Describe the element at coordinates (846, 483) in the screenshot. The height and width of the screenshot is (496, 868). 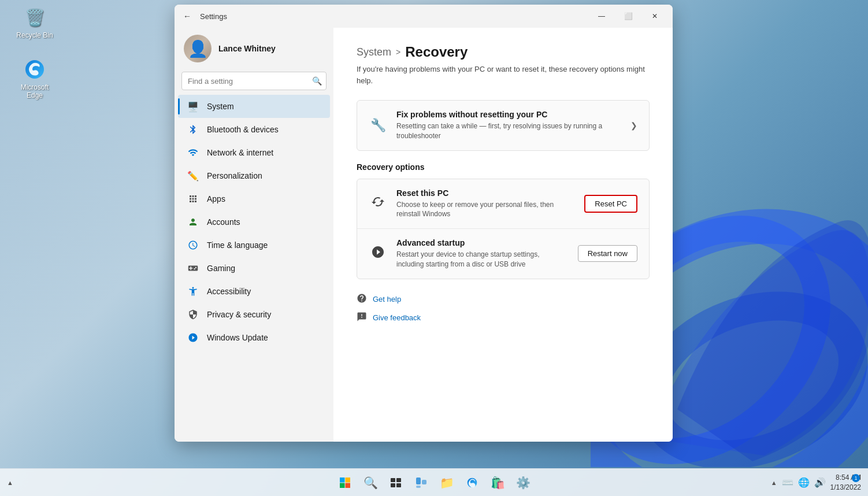
I see `clock-area: 8:54 AM 1/13/2022` at that location.